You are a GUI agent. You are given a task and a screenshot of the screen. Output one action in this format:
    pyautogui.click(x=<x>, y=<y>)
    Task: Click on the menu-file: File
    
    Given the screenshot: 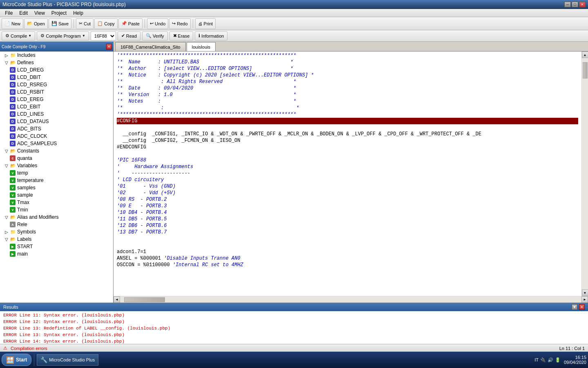 What is the action you would take?
    pyautogui.click(x=9, y=13)
    